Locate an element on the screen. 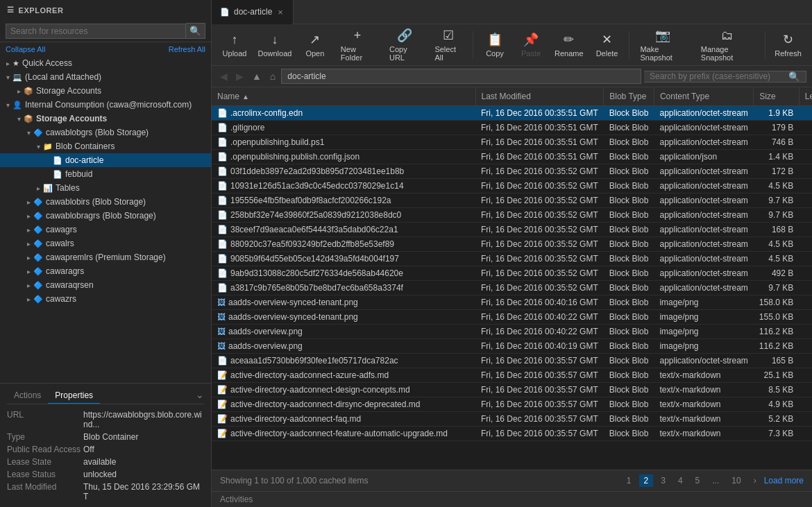 The width and height of the screenshot is (812, 507). cell-name: 📄9ab9d313088c280c5df276334de568ab44620e is located at coordinates (344, 273).